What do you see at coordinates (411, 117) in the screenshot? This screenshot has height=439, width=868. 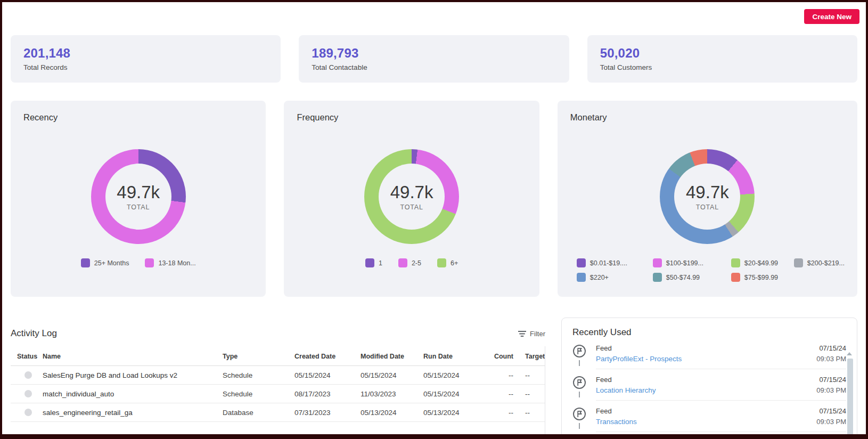 I see `chart-title: Frequency` at bounding box center [411, 117].